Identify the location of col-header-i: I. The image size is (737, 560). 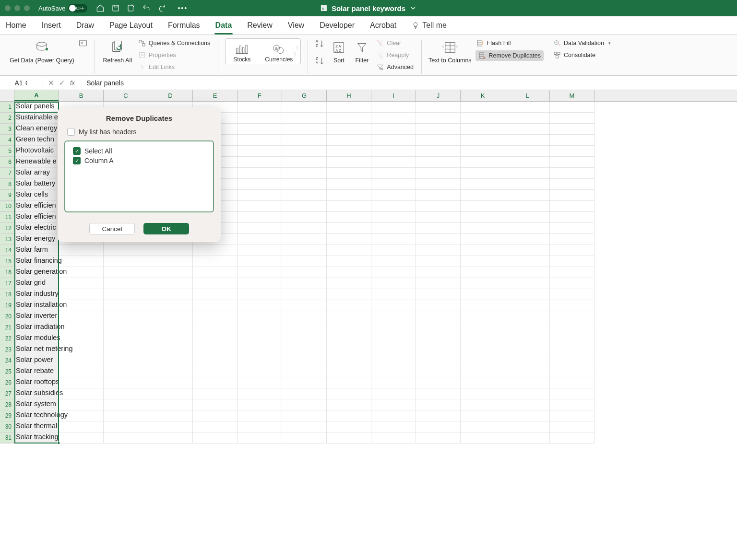
(393, 96).